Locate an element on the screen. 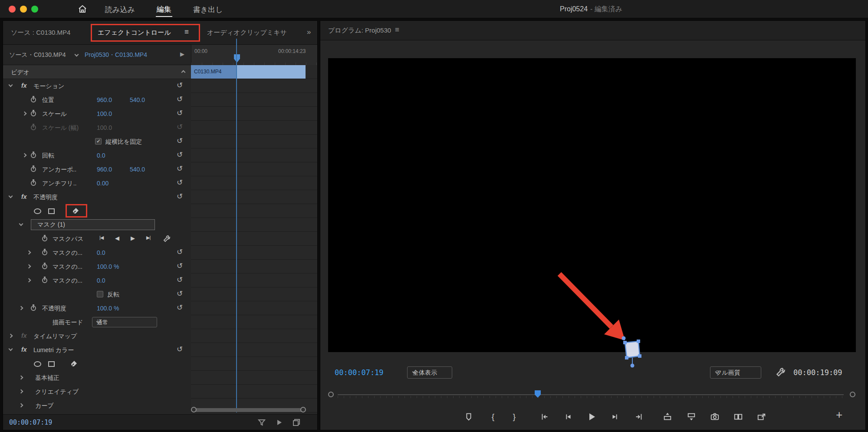 Image resolution: width=868 pixels, height=432 pixels. anchor-x-value: 960.0 is located at coordinates (104, 169).